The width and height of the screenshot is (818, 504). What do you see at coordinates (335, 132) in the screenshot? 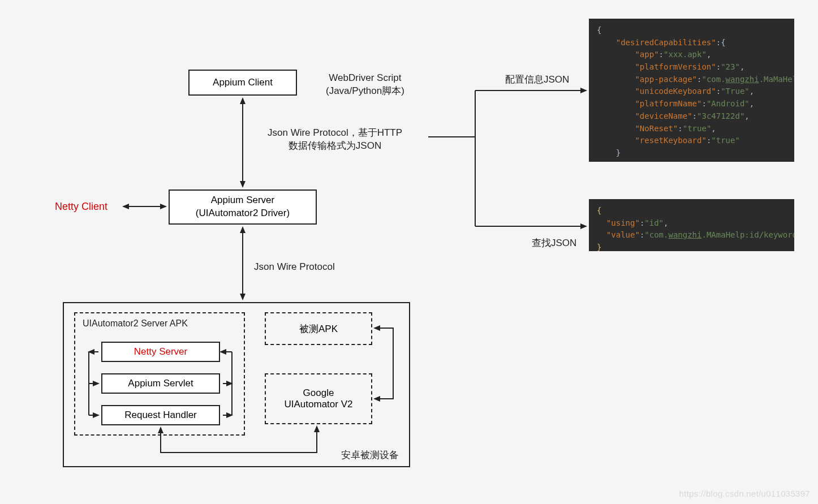
I see `jsonwire-l1: Json Wire Protocol，基于HTTP` at bounding box center [335, 132].